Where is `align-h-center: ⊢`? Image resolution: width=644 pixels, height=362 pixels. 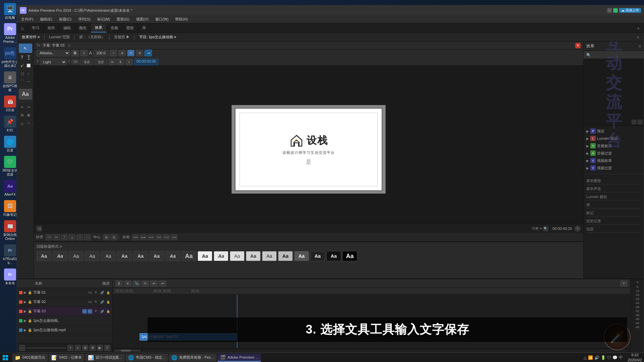
align-h-center: ⊢ is located at coordinates (57, 237).